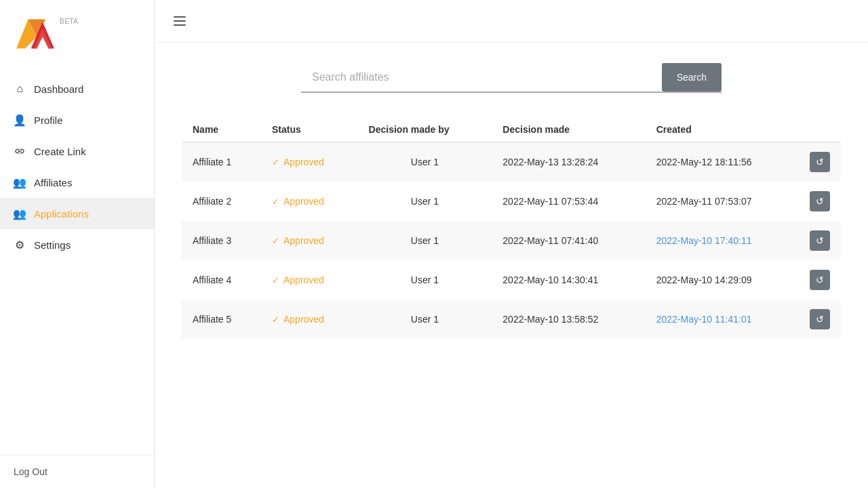 The width and height of the screenshot is (868, 488). What do you see at coordinates (61, 214) in the screenshot?
I see `sidebar-item-applications-label: Applications` at bounding box center [61, 214].